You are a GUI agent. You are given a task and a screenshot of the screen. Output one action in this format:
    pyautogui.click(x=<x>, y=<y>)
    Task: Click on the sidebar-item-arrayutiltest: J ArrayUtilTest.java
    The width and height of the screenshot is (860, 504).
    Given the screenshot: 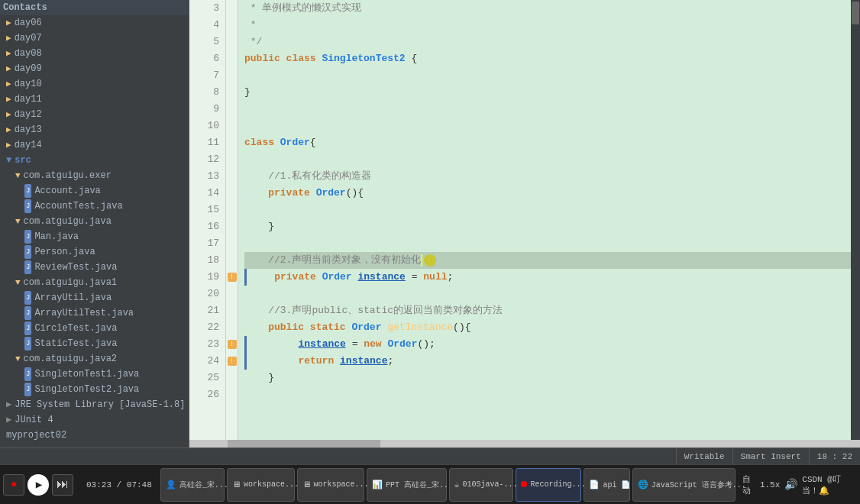 What is the action you would take?
    pyautogui.click(x=95, y=313)
    